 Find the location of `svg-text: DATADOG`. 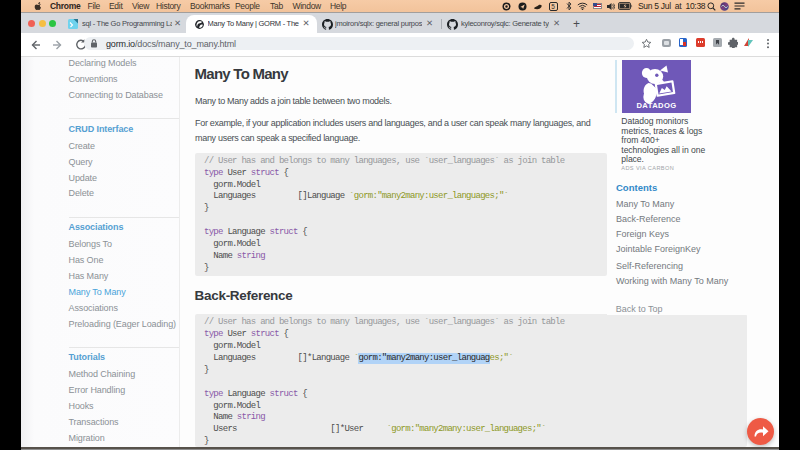

svg-text: DATADOG is located at coordinates (656, 106).